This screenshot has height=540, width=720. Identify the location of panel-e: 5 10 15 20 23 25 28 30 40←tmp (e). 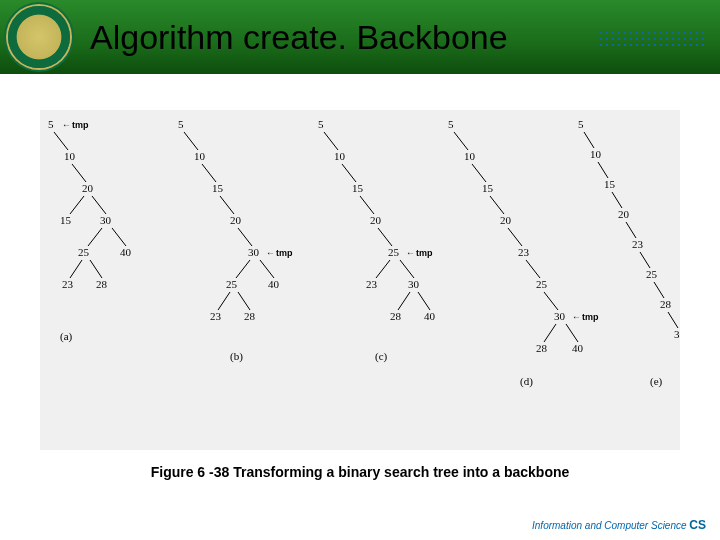
(629, 253).